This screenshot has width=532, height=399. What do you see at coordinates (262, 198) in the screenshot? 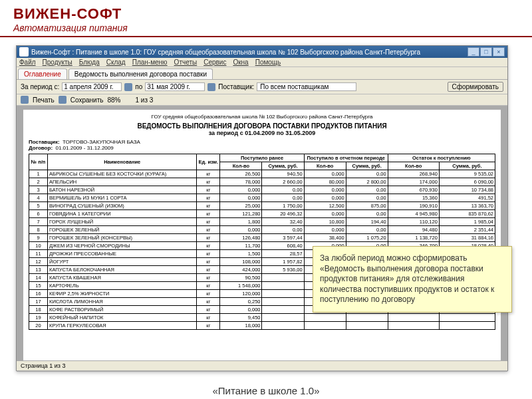
I see `table-row: 4ВЕРМИШЕЛЬ ИЗ МУКИ 1 СОРТАкг0,0000,000,0…` at bounding box center [262, 198].